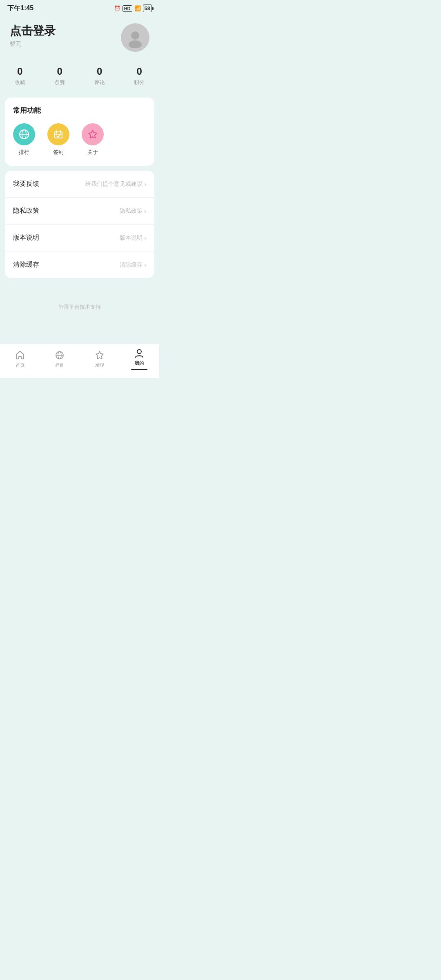 The height and width of the screenshot is (980, 441). What do you see at coordinates (133, 265) in the screenshot?
I see `menu-cache-right: 清除缓存 ›` at bounding box center [133, 265].